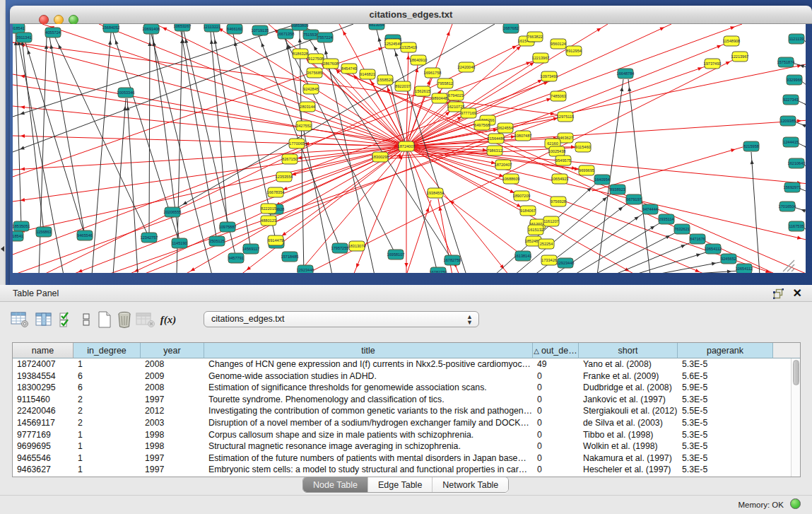 The image size is (812, 514). I want to click on table-row: 1830029562008Estimation of significance …, so click(403, 387).